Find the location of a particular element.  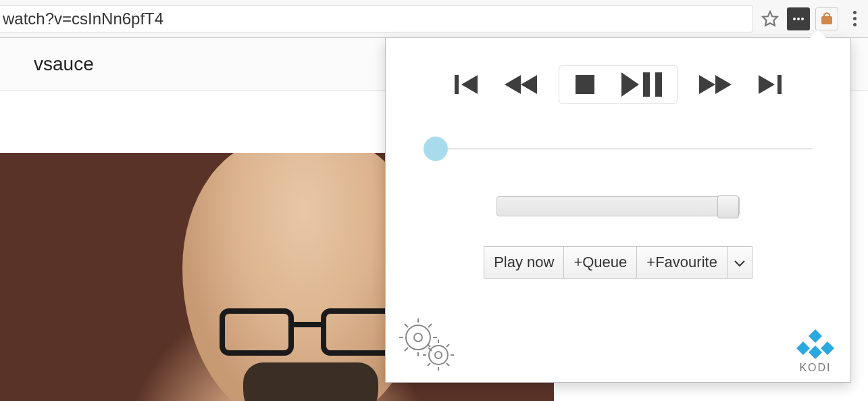

seek-track is located at coordinates (618, 149).